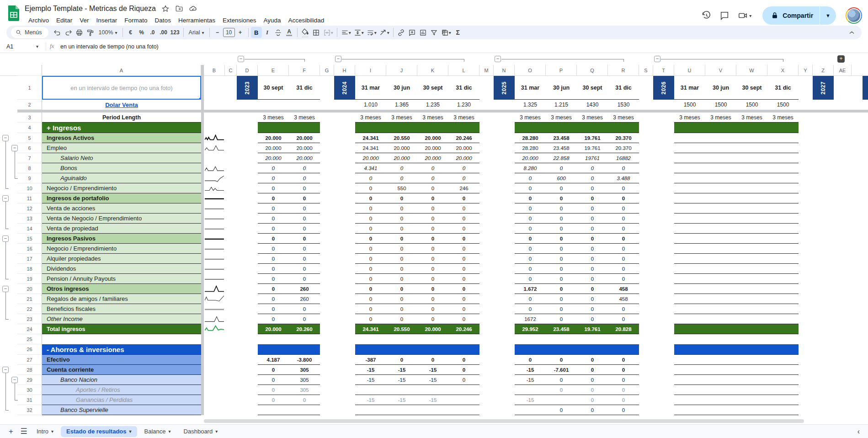 The width and height of the screenshot is (868, 438). What do you see at coordinates (304, 370) in the screenshot?
I see `cell-28: 305` at bounding box center [304, 370].